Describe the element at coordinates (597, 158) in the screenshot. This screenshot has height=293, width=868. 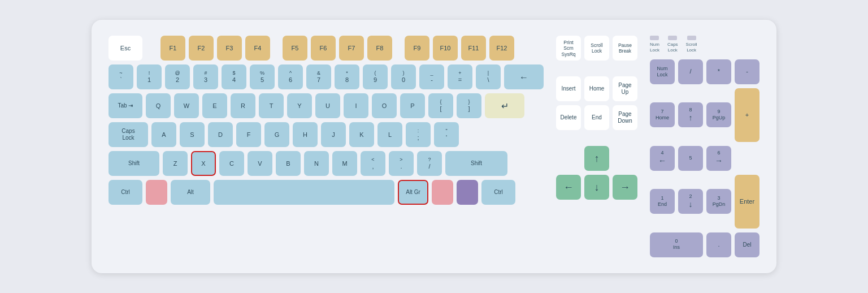
I see `key-arrow-up: ↑` at that location.